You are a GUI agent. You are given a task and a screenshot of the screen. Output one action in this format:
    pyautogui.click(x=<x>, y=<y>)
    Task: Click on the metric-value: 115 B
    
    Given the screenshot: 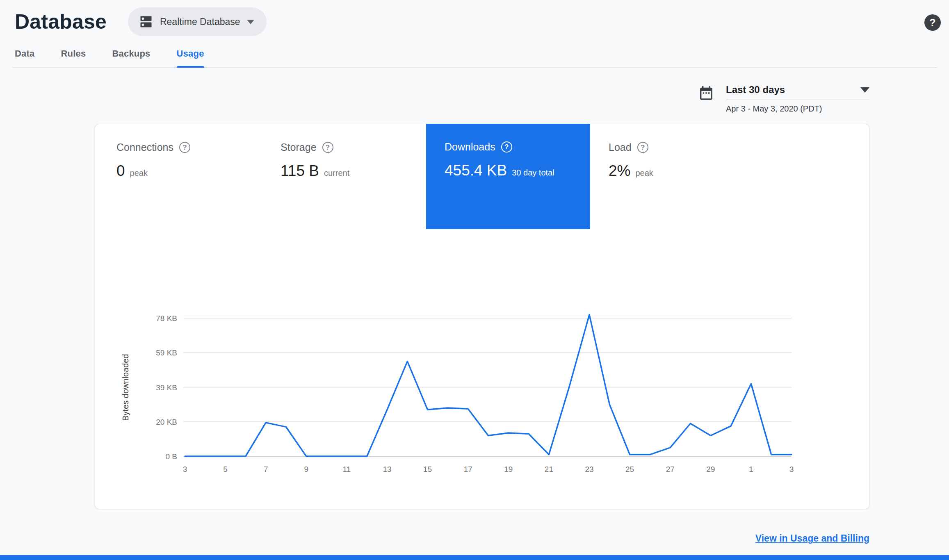 What is the action you would take?
    pyautogui.click(x=300, y=171)
    